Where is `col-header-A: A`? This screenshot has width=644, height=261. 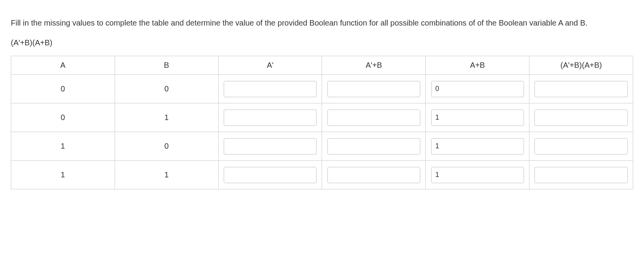 col-header-A: A is located at coordinates (63, 65).